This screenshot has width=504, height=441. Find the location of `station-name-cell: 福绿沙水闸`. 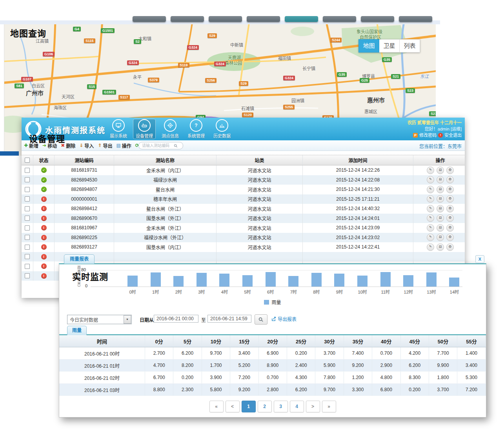

station-name-cell: 福绿沙水闸 is located at coordinates (166, 180).